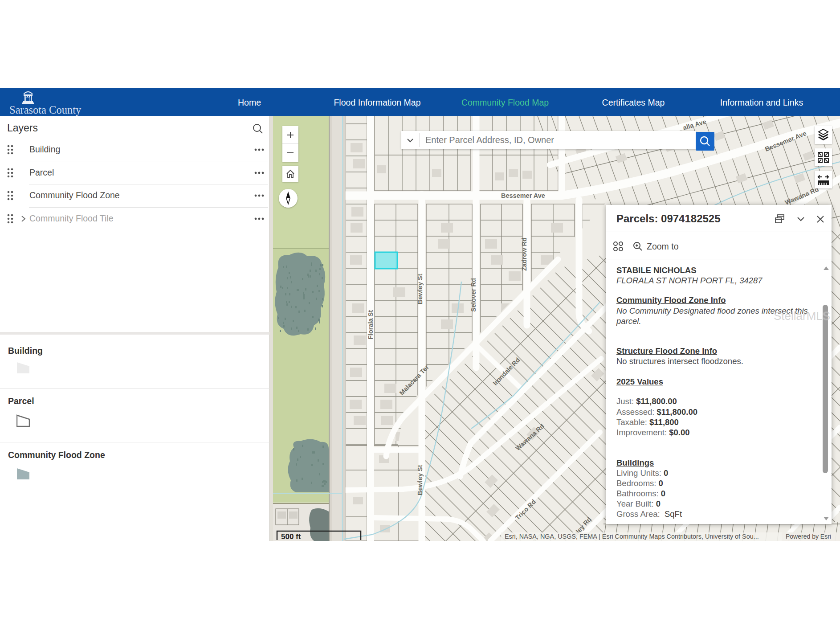 This screenshot has width=840, height=630. What do you see at coordinates (524, 254) in the screenshot?
I see `svg-text: Zadrow Rd` at bounding box center [524, 254].